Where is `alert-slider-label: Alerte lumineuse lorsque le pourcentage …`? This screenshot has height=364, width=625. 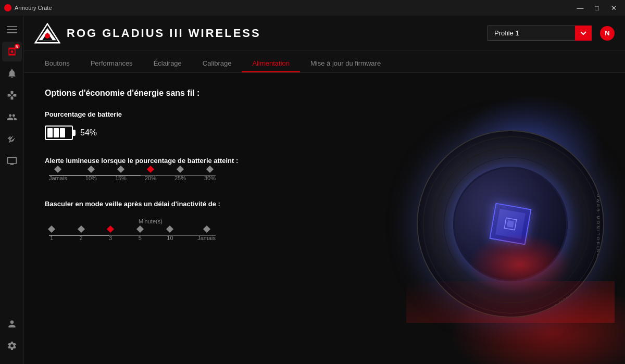
alert-slider-label: Alerte lumineuse lorsque le pourcentage … is located at coordinates (189, 160).